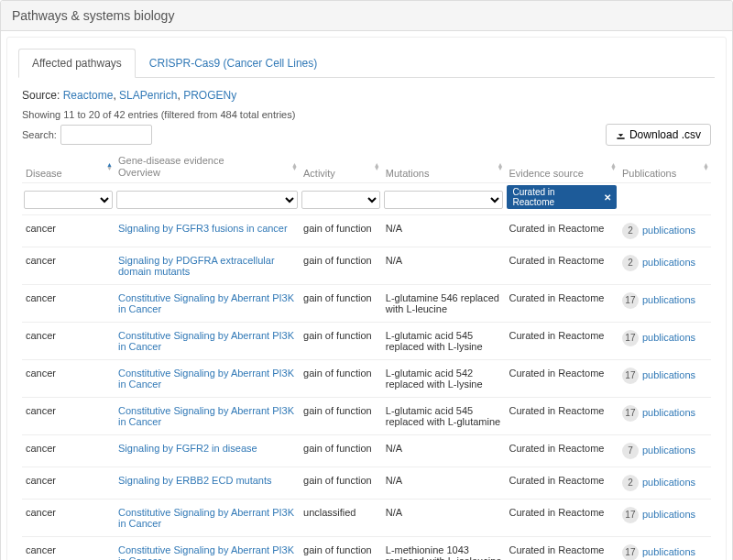 This screenshot has width=733, height=560. What do you see at coordinates (443, 167) in the screenshot?
I see `col-mutations: Mutations ▲▼` at bounding box center [443, 167].